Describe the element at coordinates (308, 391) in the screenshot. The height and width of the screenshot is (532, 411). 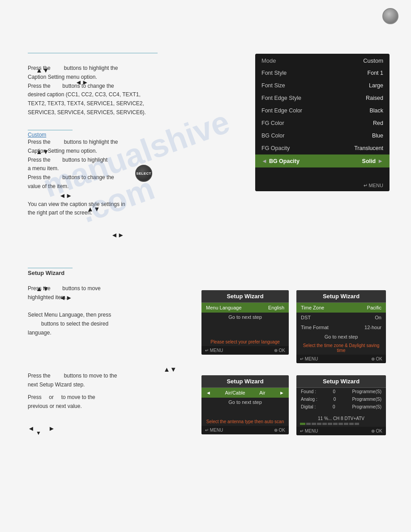
I see `wizard4-found-label: Found :` at that location.